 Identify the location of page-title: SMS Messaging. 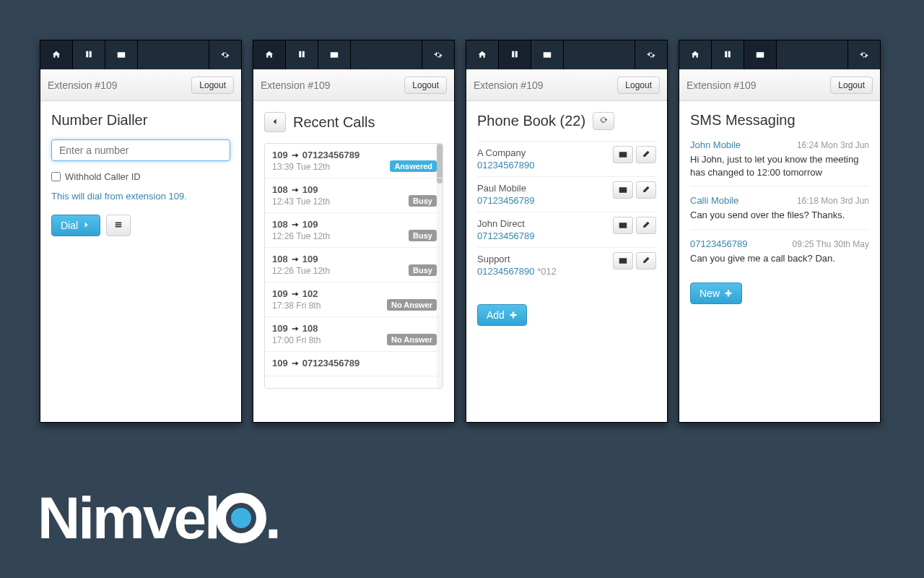
(780, 120).